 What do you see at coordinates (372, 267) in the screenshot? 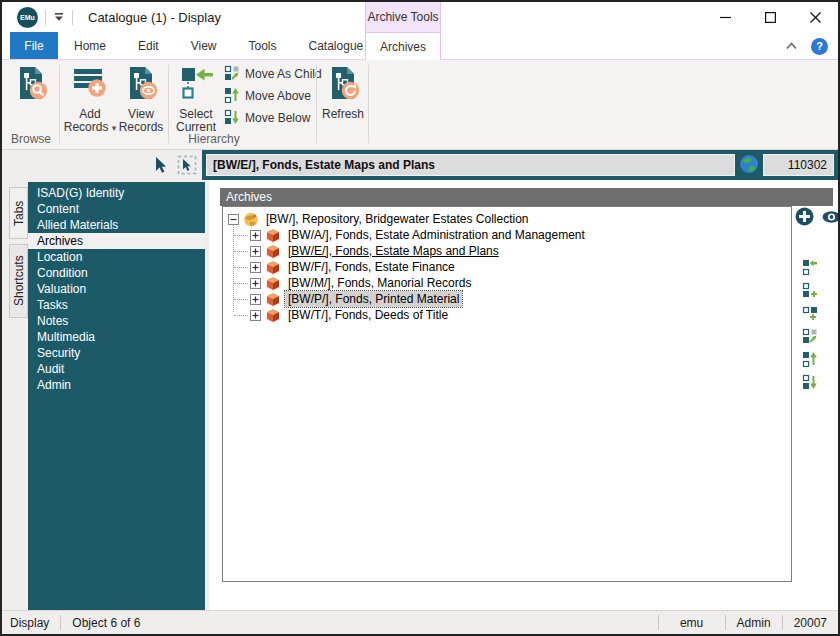
I see `tree-label-fonds: [BW/F/], Fonds, Estate Finance` at bounding box center [372, 267].